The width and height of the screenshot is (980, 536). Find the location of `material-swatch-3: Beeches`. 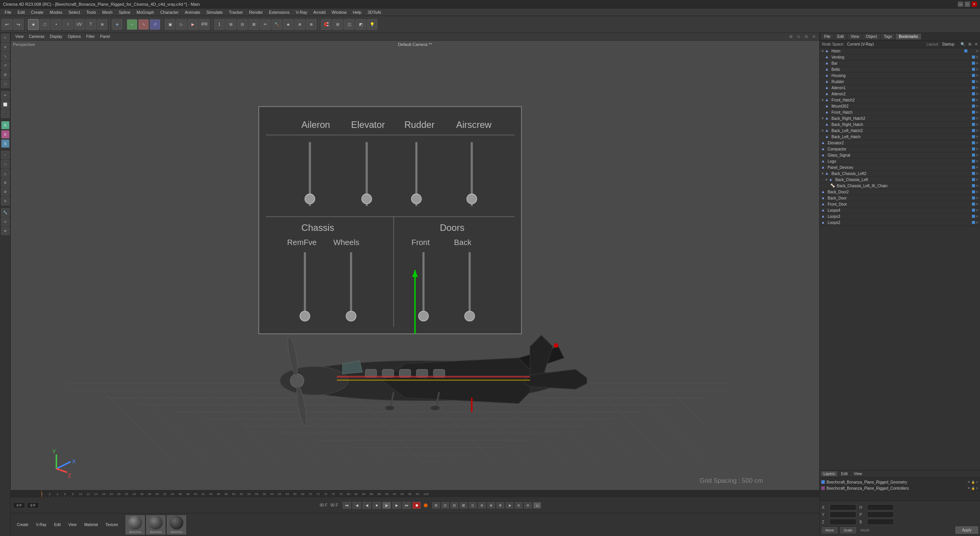

material-swatch-3: Beeches is located at coordinates (176, 525).